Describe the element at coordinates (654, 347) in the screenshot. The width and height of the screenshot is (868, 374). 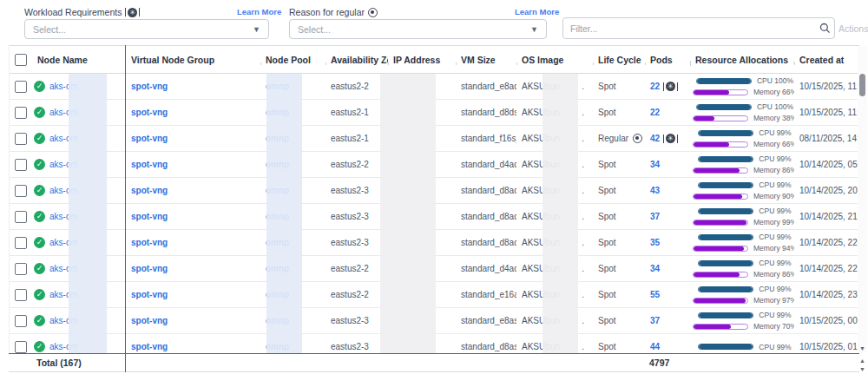
I see `pods-count-link: 44` at that location.